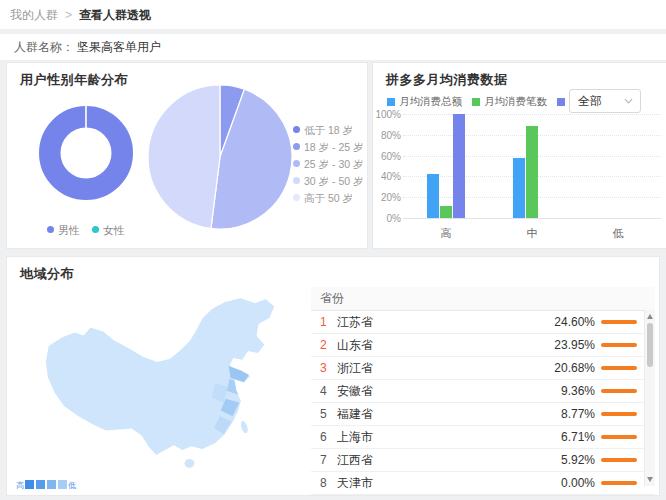 The image size is (666, 500). What do you see at coordinates (483, 438) in the screenshot?
I see `table-row: 6上海市6.71%` at bounding box center [483, 438].